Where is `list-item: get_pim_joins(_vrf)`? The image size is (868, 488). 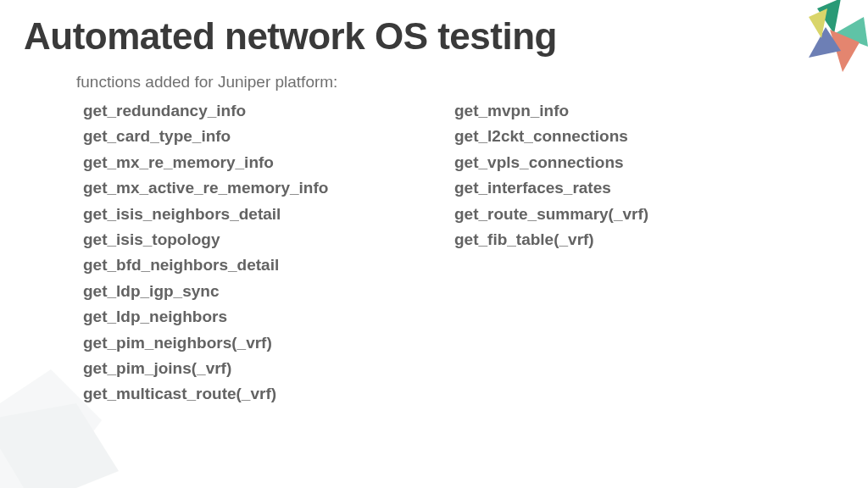 list-item: get_pim_joins(_vrf) is located at coordinates (205, 369).